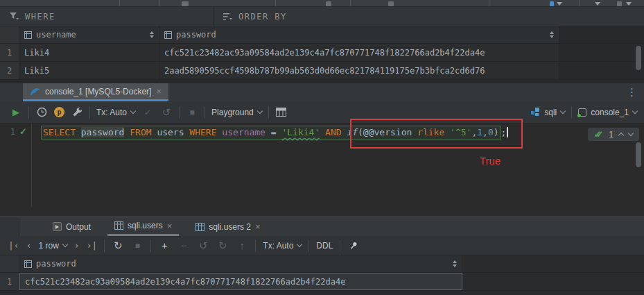 This screenshot has height=295, width=644. I want to click on schema-icon, so click(535, 112).